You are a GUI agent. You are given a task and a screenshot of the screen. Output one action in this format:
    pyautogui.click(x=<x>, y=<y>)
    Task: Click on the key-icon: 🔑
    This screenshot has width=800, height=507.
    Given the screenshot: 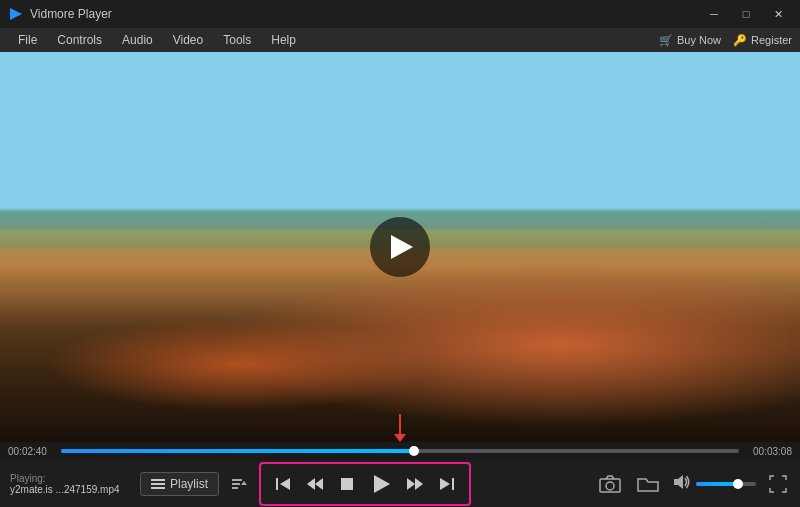 What is the action you would take?
    pyautogui.click(x=740, y=40)
    